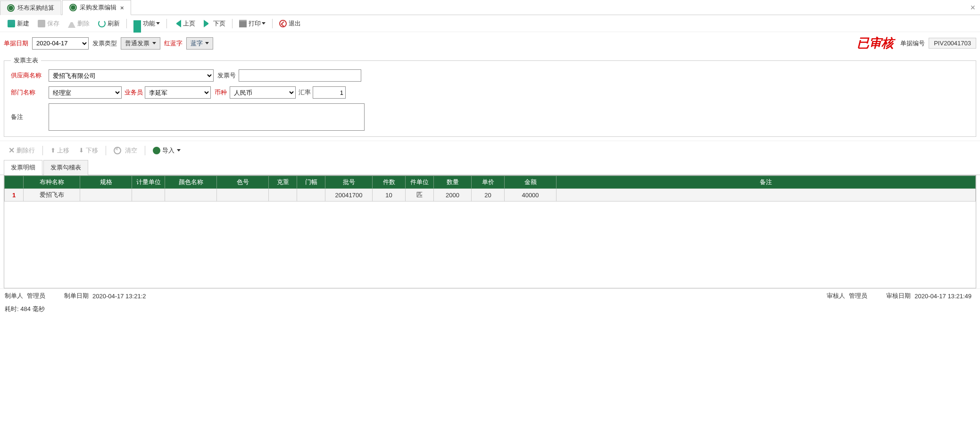 The image size is (980, 429). I want to click on cell: 40000, so click(531, 195).